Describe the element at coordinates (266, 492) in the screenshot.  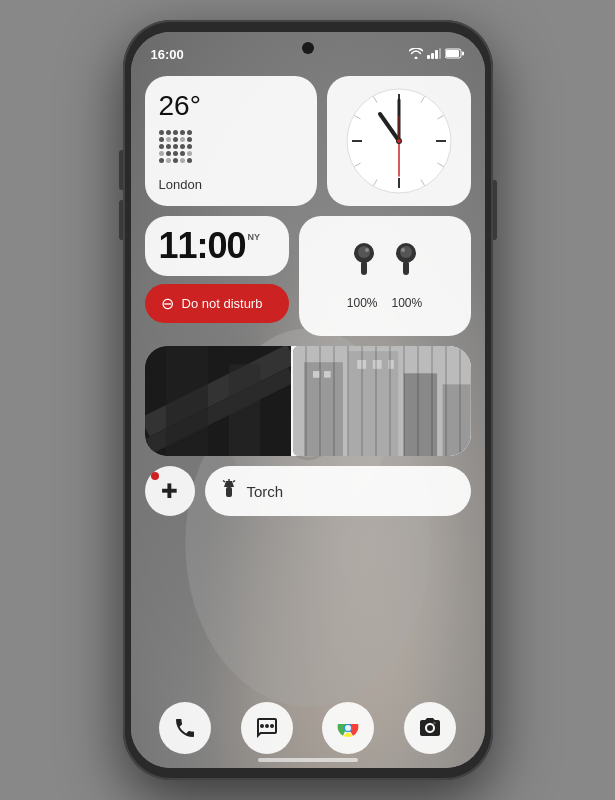
I see `torch-label: Torch` at that location.